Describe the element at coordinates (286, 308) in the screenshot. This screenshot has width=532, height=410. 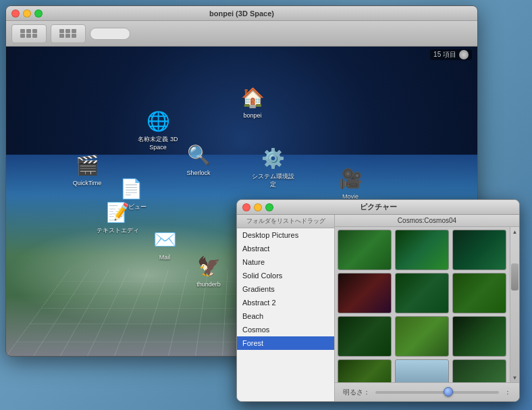
I see `folder-sidebar: フォルダをリストへドラッグ Desktop Pictures Abstract …` at that location.